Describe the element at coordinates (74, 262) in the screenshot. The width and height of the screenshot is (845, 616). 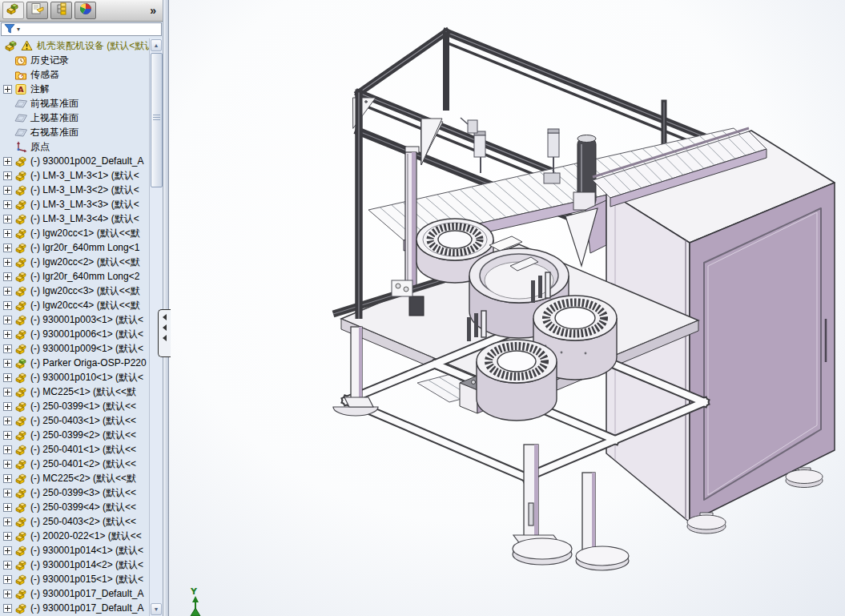
I see `tree-item: (-) lgw20cc<2> (默认<<默` at that location.